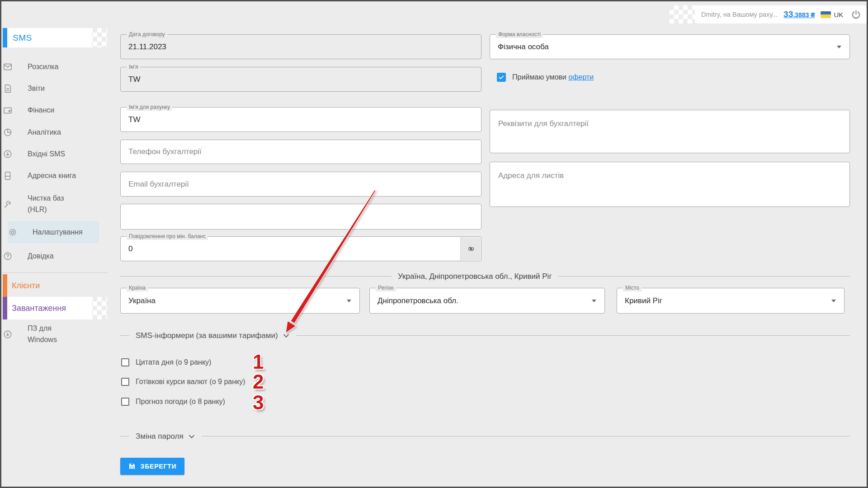 The height and width of the screenshot is (488, 868). Describe the element at coordinates (180, 402) in the screenshot. I see `checkbox-label: Прогноз погоди (о 8 ранку)` at that location.